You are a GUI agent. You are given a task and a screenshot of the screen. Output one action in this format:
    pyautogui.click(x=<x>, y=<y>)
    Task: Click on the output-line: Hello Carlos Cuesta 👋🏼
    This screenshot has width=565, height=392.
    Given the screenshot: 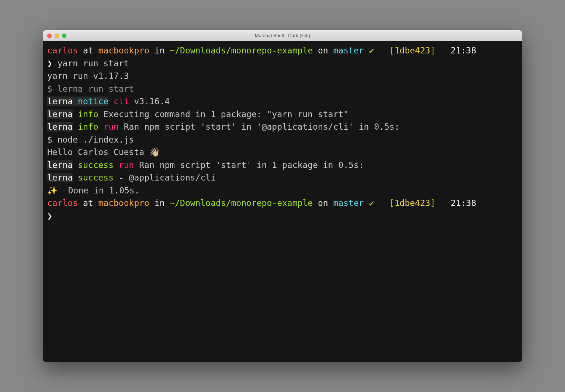 What is the action you would take?
    pyautogui.click(x=282, y=153)
    